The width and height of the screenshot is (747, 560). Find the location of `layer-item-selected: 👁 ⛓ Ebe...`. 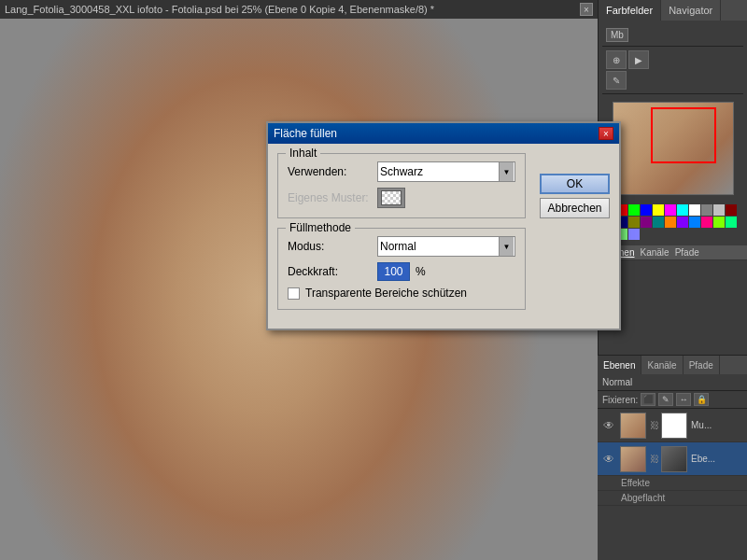

layer-item-selected: 👁 ⛓ Ebe... is located at coordinates (672, 459).